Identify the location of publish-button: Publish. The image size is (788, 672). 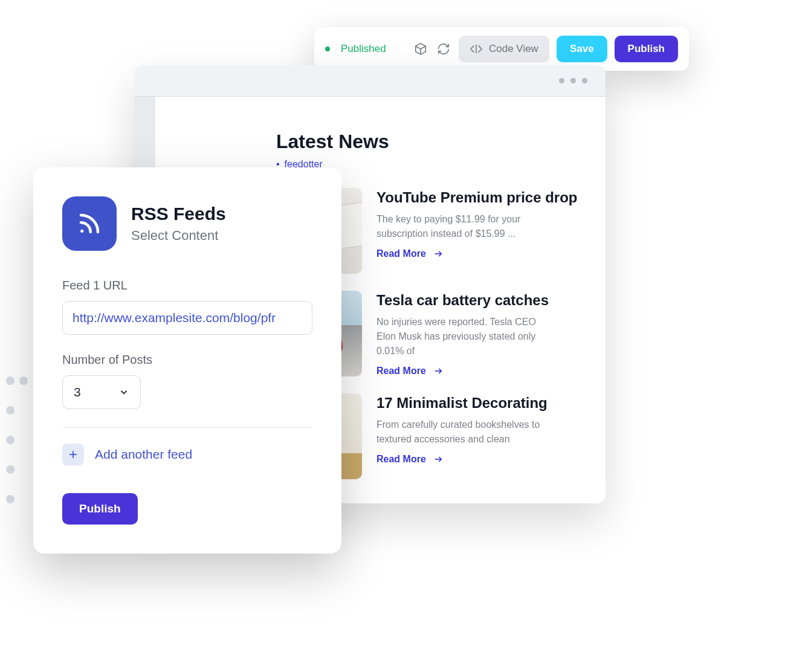
(647, 49).